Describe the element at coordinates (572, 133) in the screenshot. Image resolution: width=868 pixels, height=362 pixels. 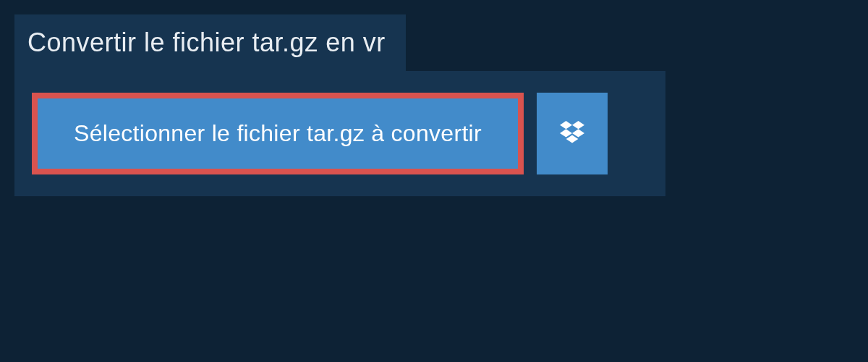
I see `dropbox-button` at that location.